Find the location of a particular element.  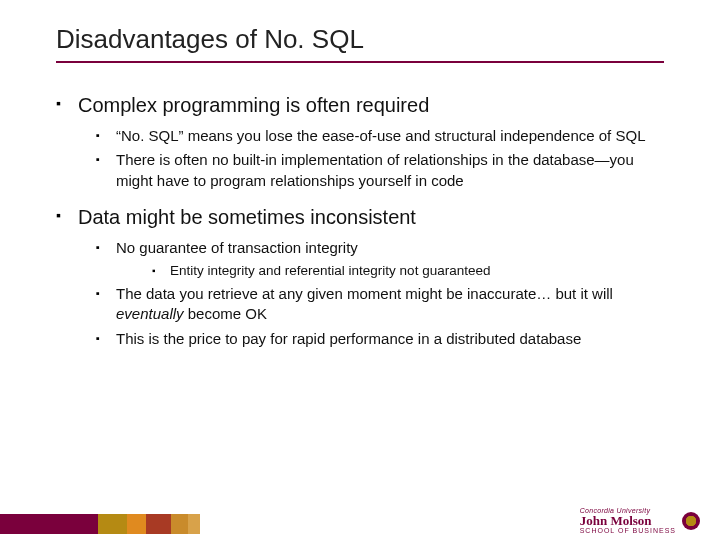

bullet-subsublist: Entity integrity and referential integri… is located at coordinates (390, 271).